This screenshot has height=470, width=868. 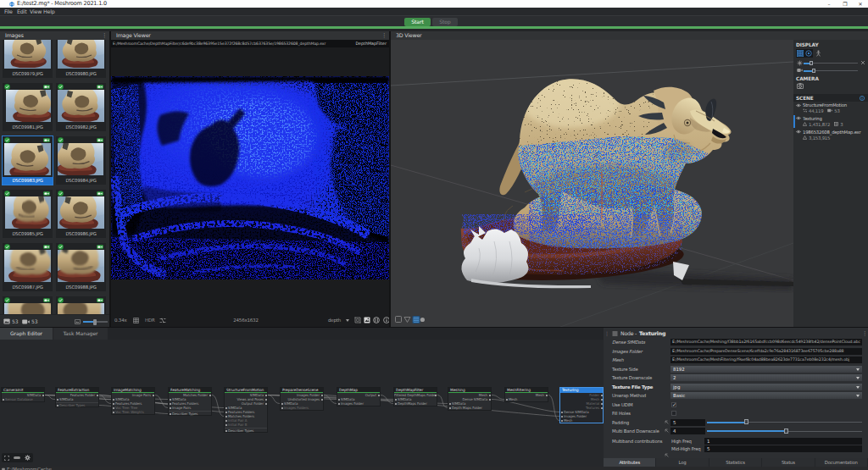 What do you see at coordinates (23, 400) in the screenshot?
I see `node-attr-in: Sensor Database` at bounding box center [23, 400].